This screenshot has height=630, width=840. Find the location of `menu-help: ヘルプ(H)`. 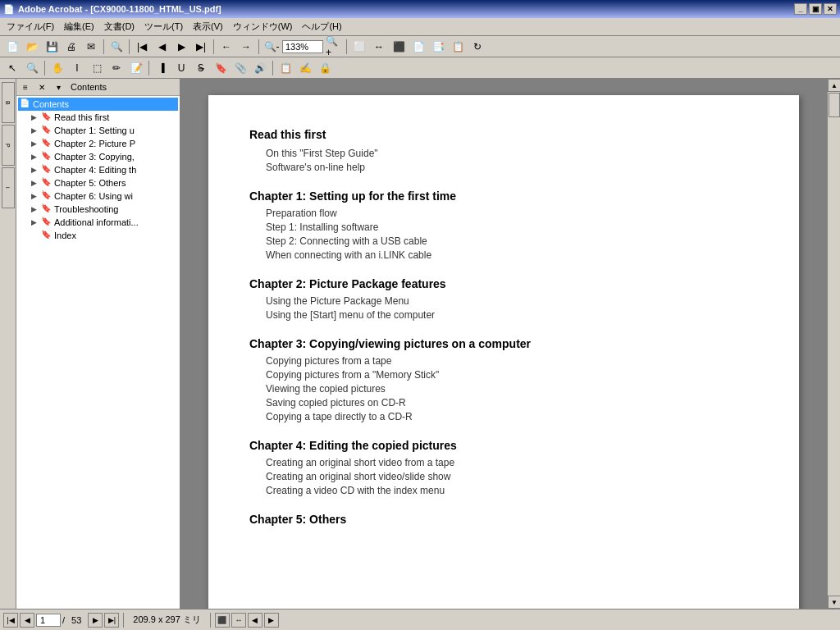

menu-help: ヘルプ(H) is located at coordinates (322, 26).